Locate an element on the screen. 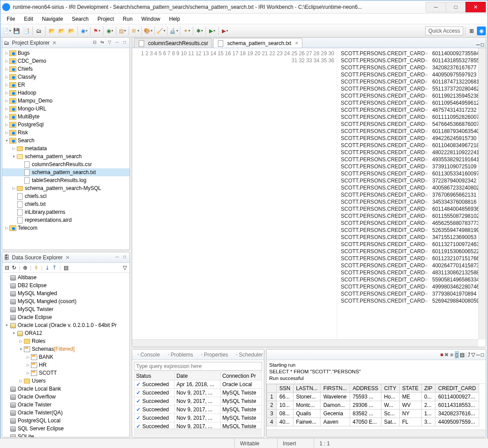 This screenshot has height=448, width=488. remove-icon: ✖ is located at coordinates (446, 355).